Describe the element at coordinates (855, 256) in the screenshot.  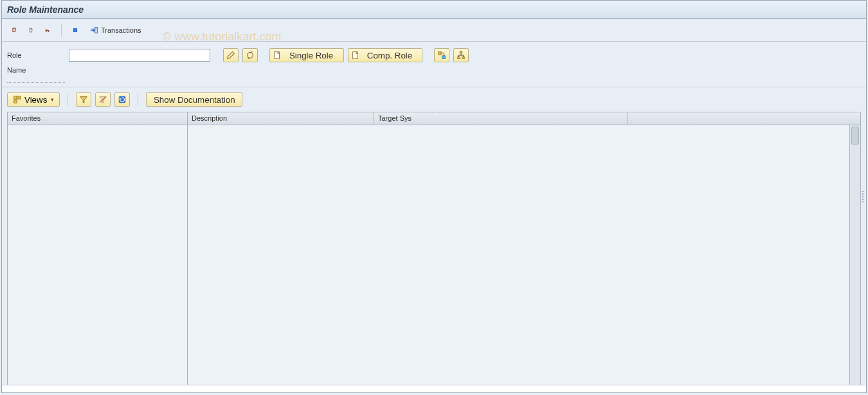
I see `vertical-scrollbar` at that location.